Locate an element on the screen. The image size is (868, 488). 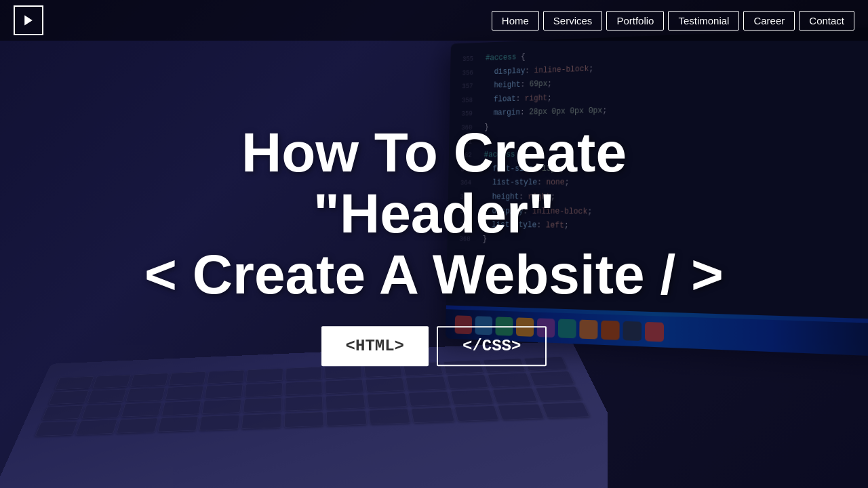
nav-services: Services is located at coordinates (573, 20).